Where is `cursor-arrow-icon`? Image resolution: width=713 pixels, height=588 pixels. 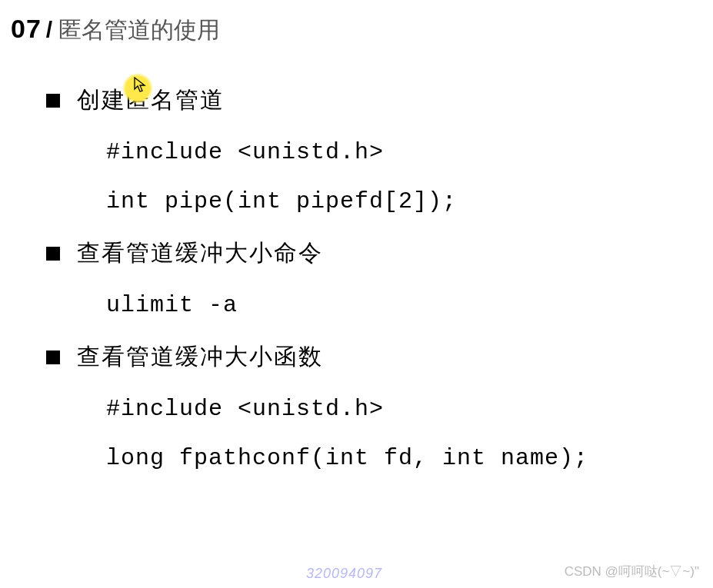
cursor-arrow-icon is located at coordinates (141, 85).